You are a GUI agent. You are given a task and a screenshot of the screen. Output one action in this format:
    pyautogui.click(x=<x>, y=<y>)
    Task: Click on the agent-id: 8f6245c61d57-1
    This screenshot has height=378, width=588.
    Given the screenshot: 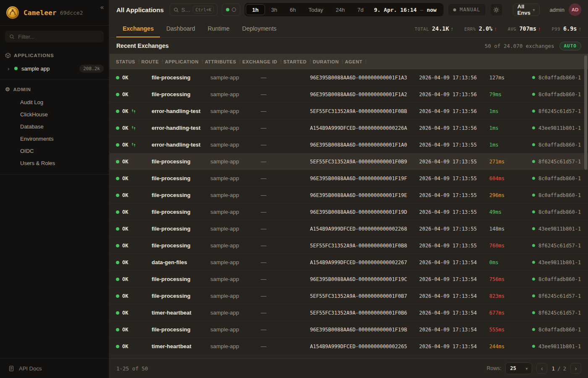 What is the action you would take?
    pyautogui.click(x=559, y=162)
    